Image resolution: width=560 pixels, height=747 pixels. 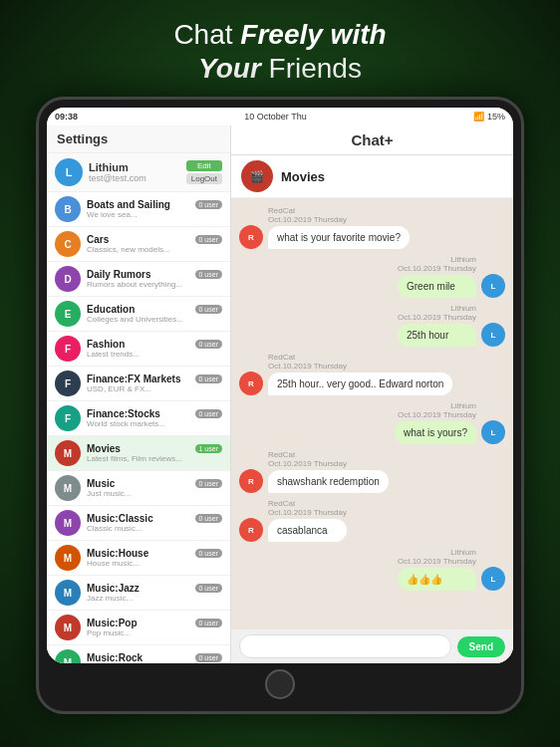 I want to click on msg-sender-time: RedCatOct.10.2019 Thursday, so click(x=329, y=459).